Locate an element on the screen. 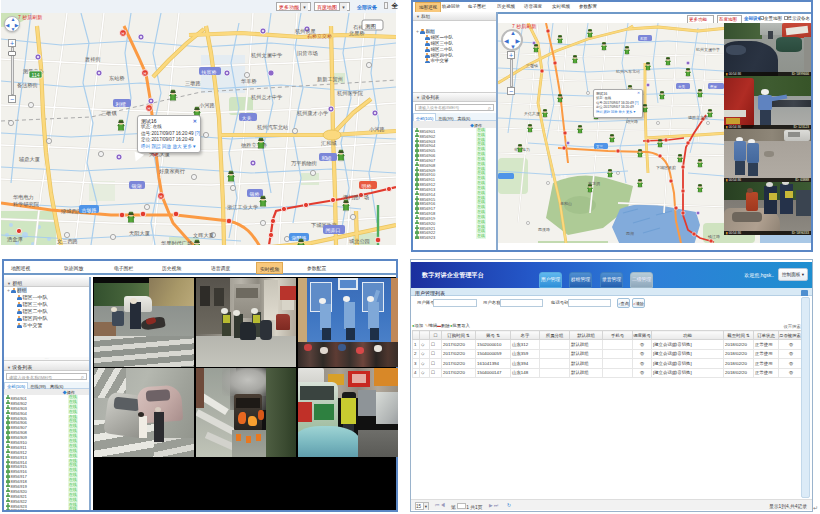  svg-text: 测图 is located at coordinates (370, 26).